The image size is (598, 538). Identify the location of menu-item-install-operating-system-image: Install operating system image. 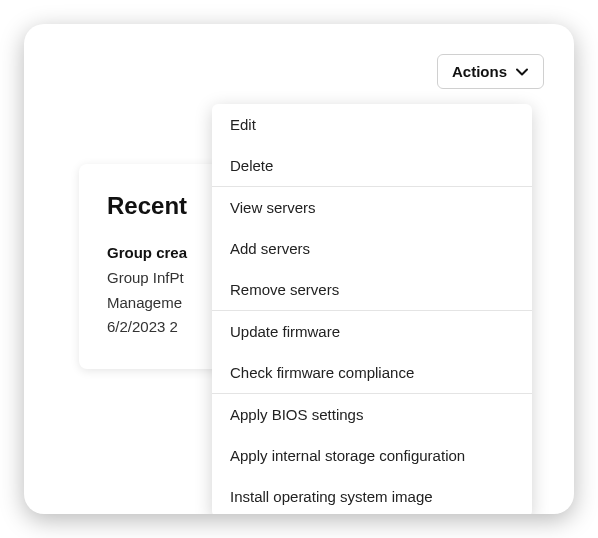
(372, 495).